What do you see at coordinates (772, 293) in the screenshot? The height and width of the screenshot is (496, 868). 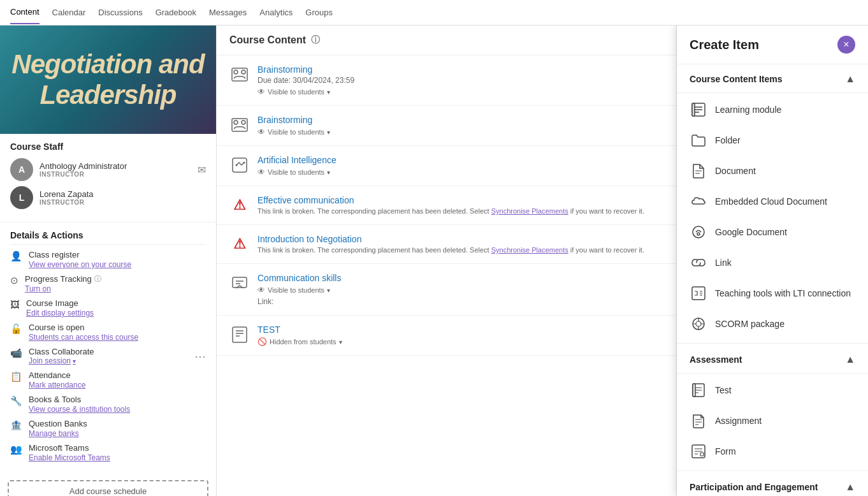 I see `panel-item-lti: Teaching tools with LTI connection` at bounding box center [772, 293].